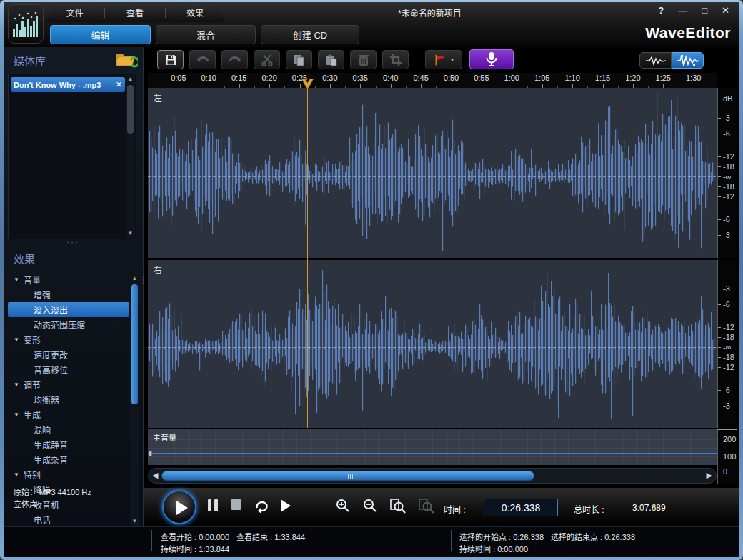 The width and height of the screenshot is (743, 560). What do you see at coordinates (727, 176) in the screenshot?
I see `db-scale-label: -∞` at bounding box center [727, 176].